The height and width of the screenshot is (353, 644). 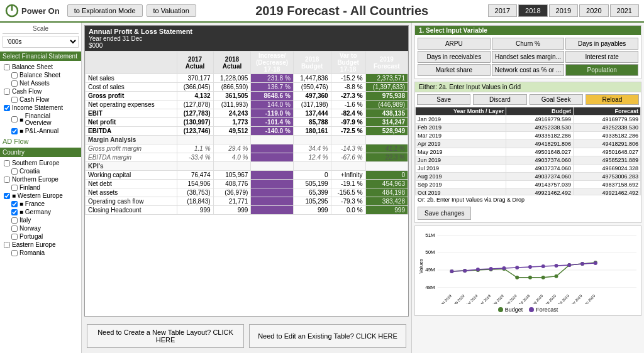 I want to click on input-var-grid: ARPU Churn % Days in payables Days in re…, so click(x=528, y=57).